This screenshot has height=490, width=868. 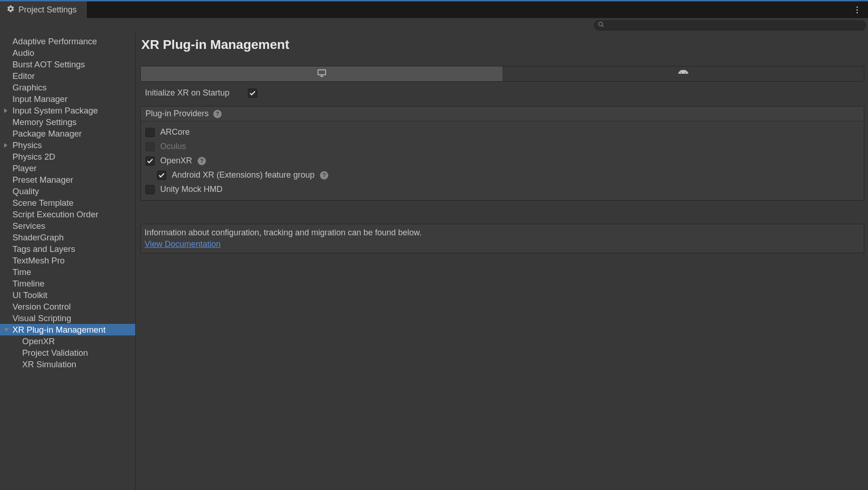 What do you see at coordinates (67, 191) in the screenshot?
I see `sidebar-item-quality: Quality` at bounding box center [67, 191].